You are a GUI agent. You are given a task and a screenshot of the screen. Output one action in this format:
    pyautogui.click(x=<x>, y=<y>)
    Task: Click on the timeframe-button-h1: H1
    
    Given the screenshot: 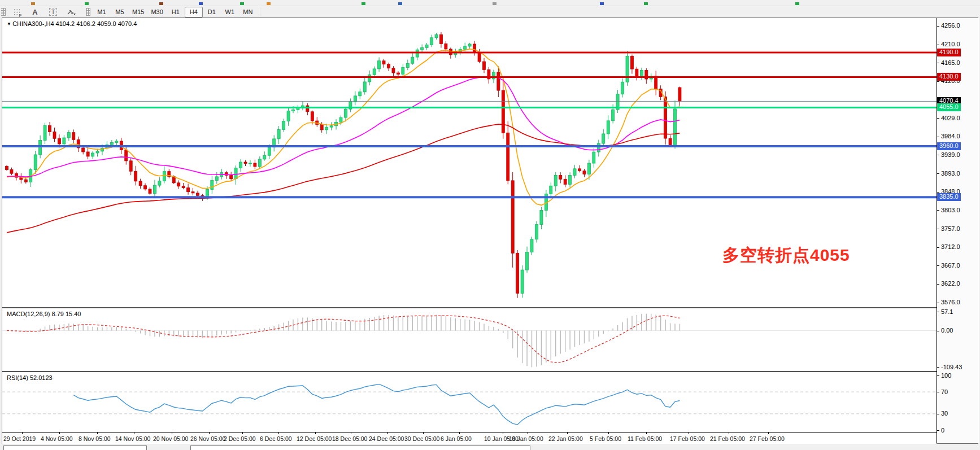 What is the action you would take?
    pyautogui.click(x=176, y=12)
    